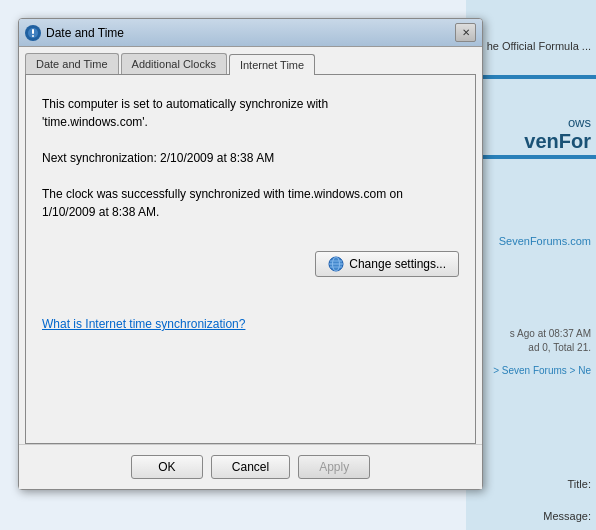 This screenshot has width=596, height=530. Describe the element at coordinates (250, 466) in the screenshot. I see `bottom-buttons: OK Cancel Apply` at that location.